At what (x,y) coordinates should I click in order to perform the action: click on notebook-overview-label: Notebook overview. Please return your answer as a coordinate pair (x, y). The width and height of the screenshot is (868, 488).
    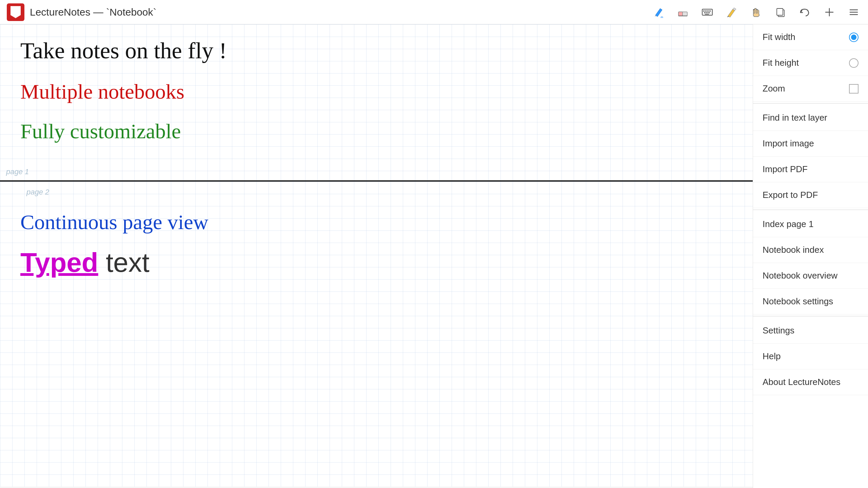
    Looking at the image, I should click on (800, 276).